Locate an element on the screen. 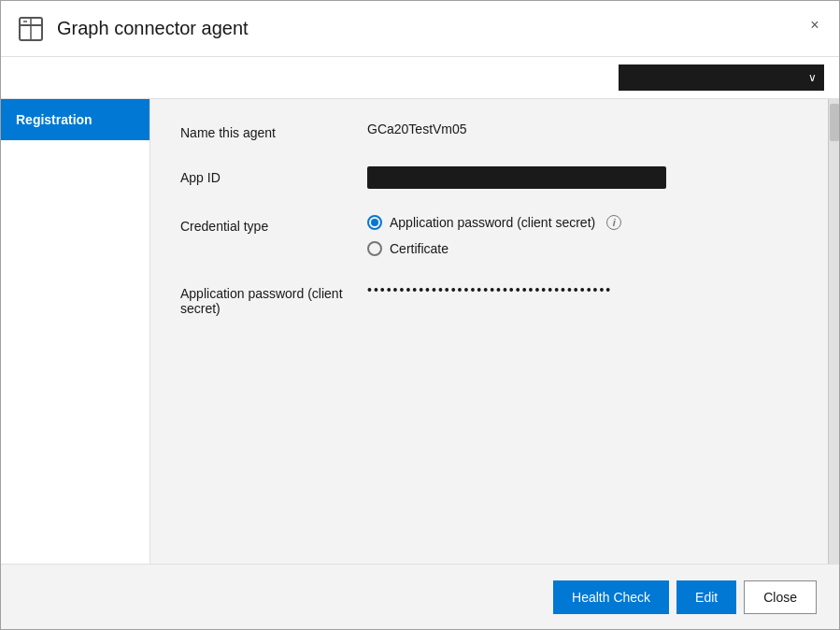 The width and height of the screenshot is (840, 630). radio-certificate: Certificate is located at coordinates (583, 249).